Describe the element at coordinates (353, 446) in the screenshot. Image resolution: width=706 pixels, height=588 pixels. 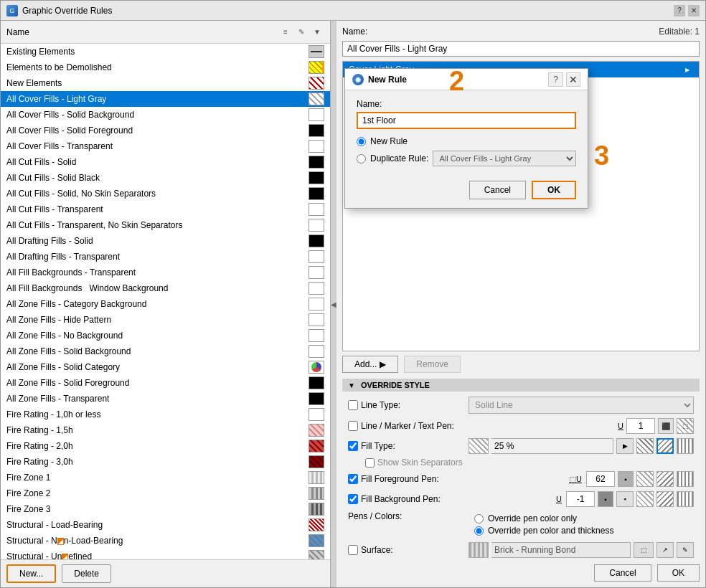
I see `fill-type-checkbox` at that location.